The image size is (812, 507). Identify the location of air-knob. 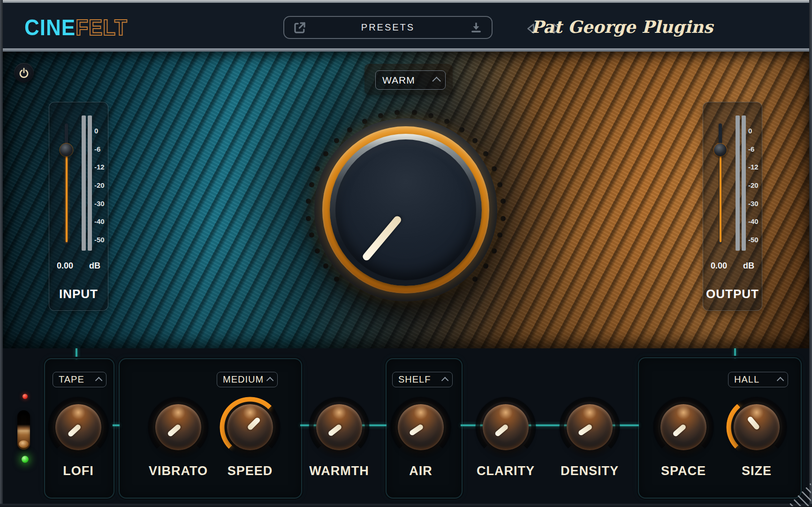
(421, 427).